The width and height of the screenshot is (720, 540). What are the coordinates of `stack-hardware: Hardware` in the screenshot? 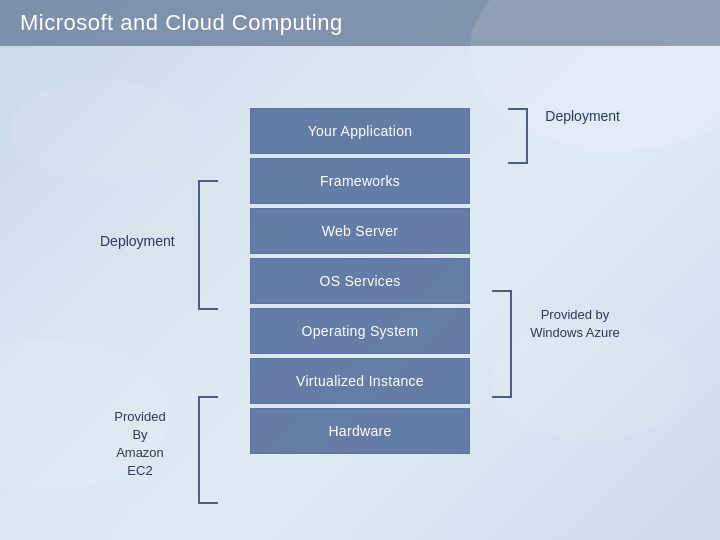 It's located at (360, 431).